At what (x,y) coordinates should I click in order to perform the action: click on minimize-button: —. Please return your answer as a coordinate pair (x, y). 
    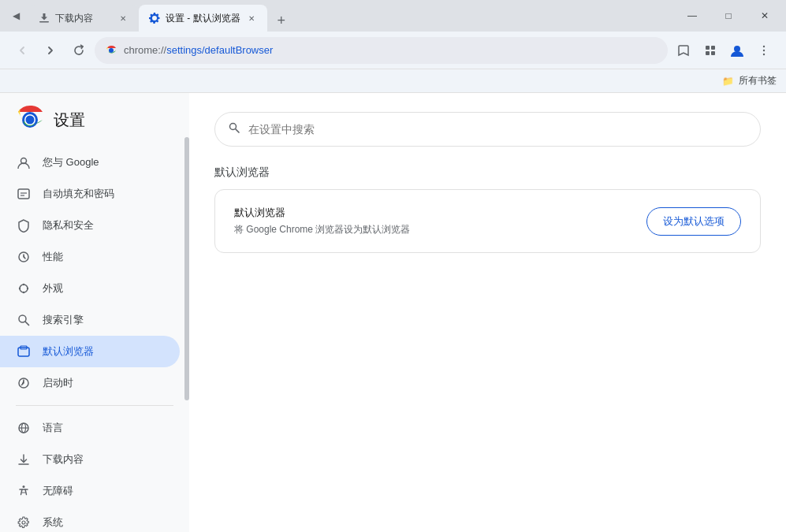
    Looking at the image, I should click on (692, 16).